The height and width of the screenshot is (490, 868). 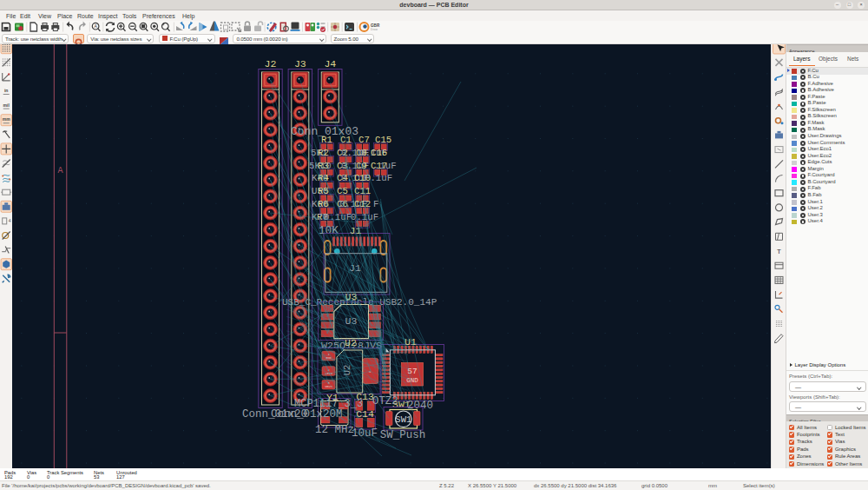 What do you see at coordinates (378, 153) in the screenshot?
I see `svg-text: C16` at bounding box center [378, 153].